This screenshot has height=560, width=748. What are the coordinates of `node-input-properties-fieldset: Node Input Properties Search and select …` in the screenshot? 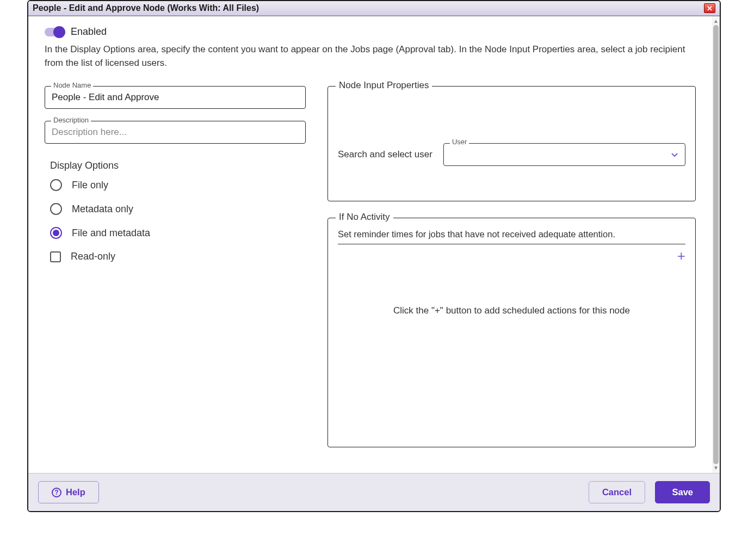 It's located at (511, 144).